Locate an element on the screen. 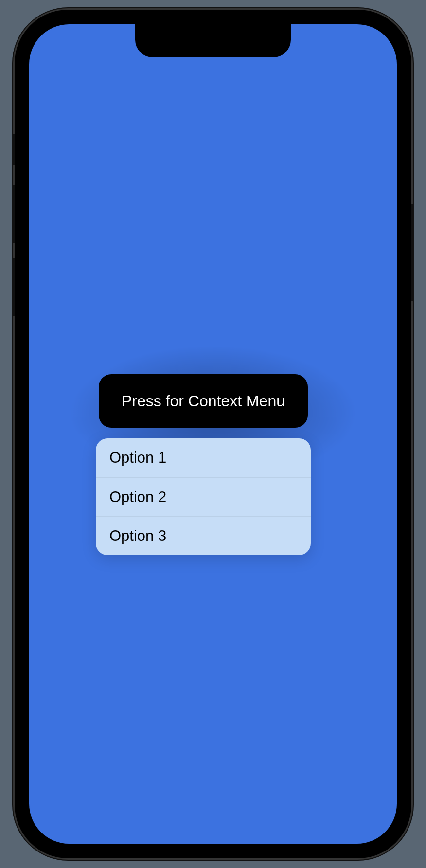 The height and width of the screenshot is (868, 426). context-menu: Option 1 Option 2 Option 3 is located at coordinates (203, 497).